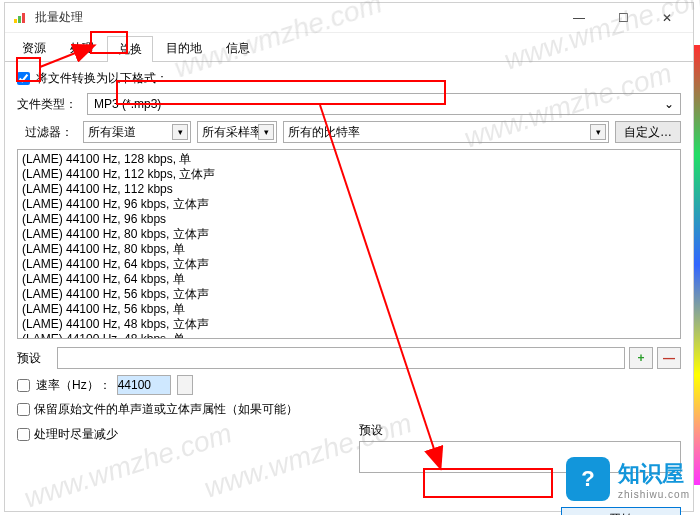 Image resolution: width=700 pixels, height=515 pixels. I want to click on rate-spinner, so click(185, 385).